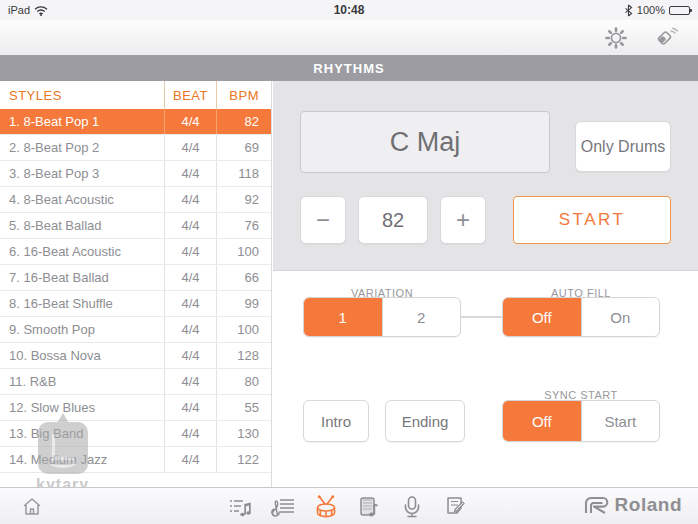 The height and width of the screenshot is (524, 698). What do you see at coordinates (651, 10) in the screenshot?
I see `battery-label: 100%` at bounding box center [651, 10].